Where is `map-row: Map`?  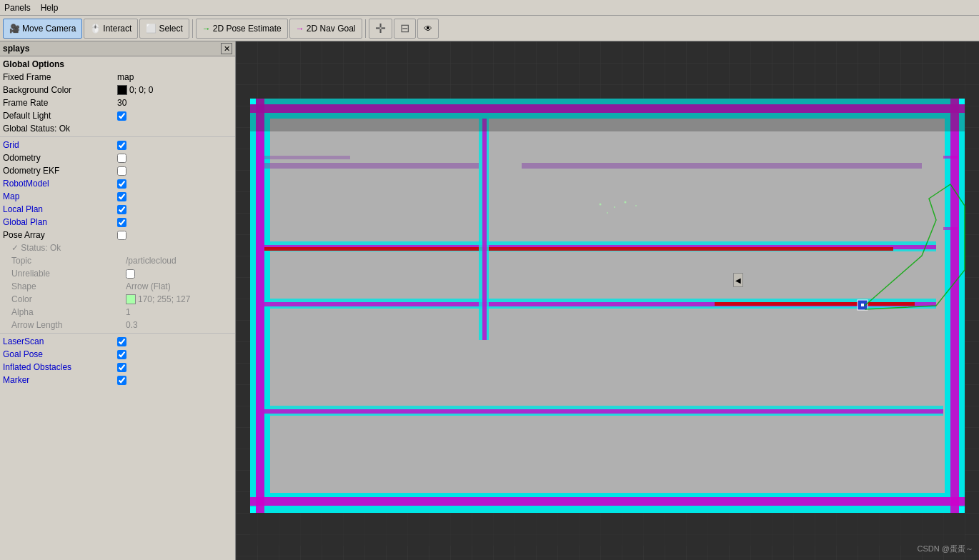
map-row: Map is located at coordinates (117, 196).